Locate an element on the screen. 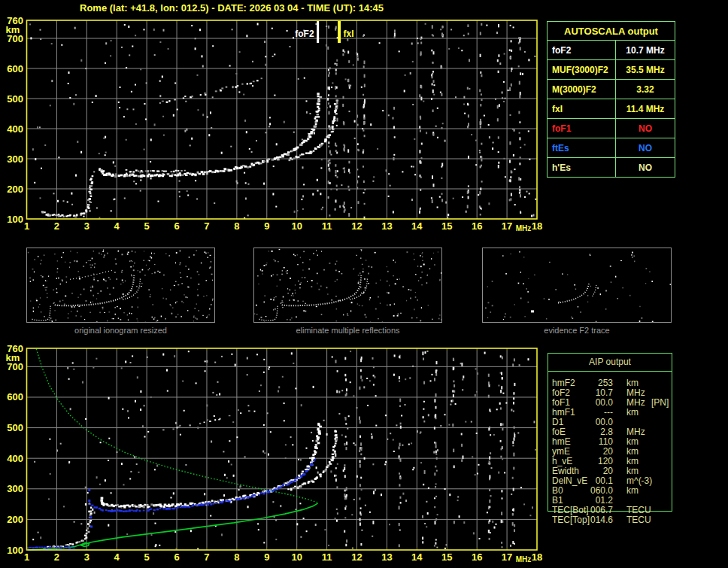 The width and height of the screenshot is (728, 568). thumbnail-evidence-f2-trace is located at coordinates (577, 285).